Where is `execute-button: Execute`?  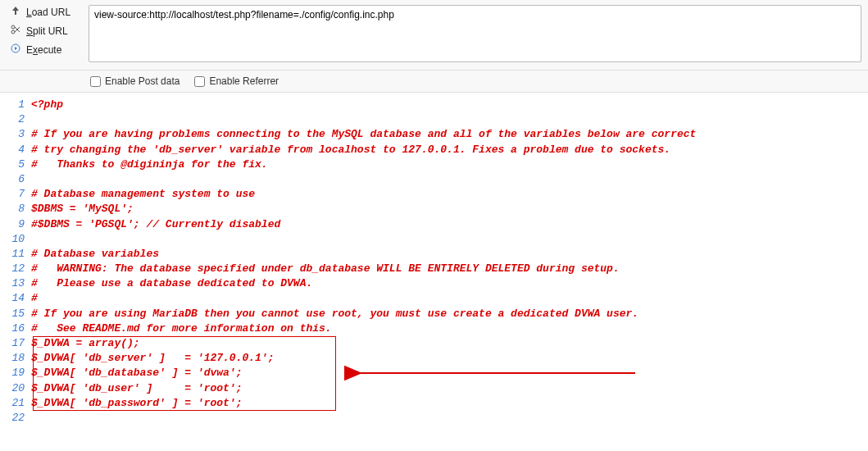 execute-button: Execute is located at coordinates (43, 49).